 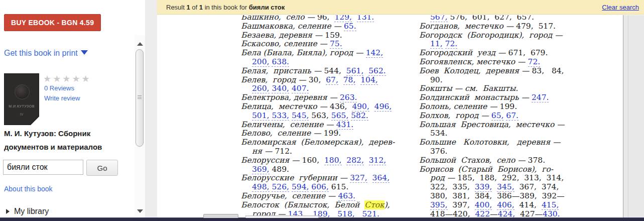 What do you see at coordinates (506, 205) in the screenshot?
I see `page-number-link: 406,` at bounding box center [506, 205].